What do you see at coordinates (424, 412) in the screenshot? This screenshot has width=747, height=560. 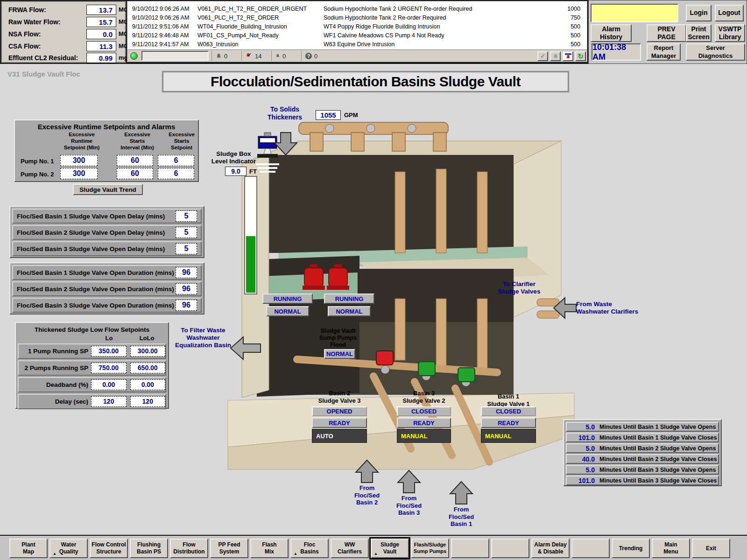 I see `basin3-valve-position-box: CLOSED` at bounding box center [424, 412].